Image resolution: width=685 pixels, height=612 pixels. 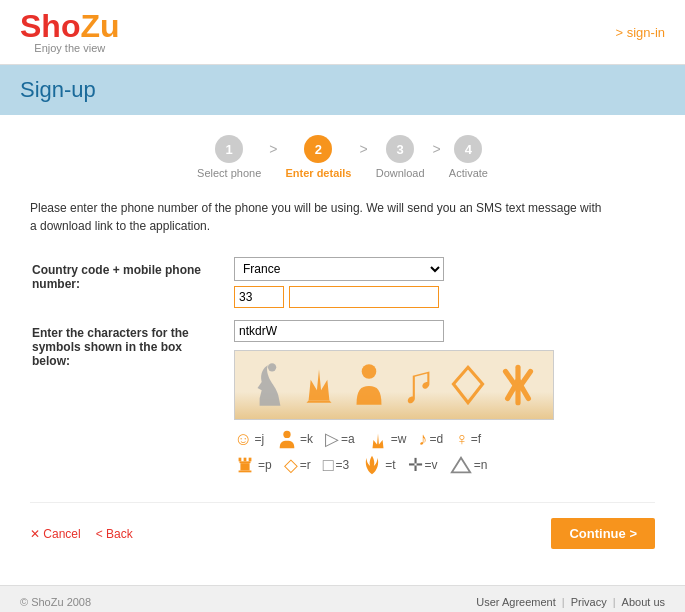 I want to click on legend-eq-w: =w, so click(x=399, y=439).